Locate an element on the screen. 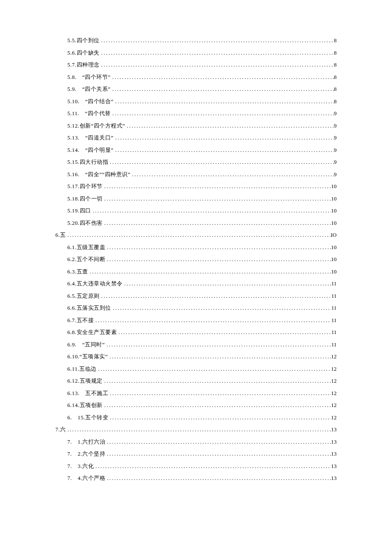  toc-label: 7. 4.六个严格 is located at coordinates (86, 478).